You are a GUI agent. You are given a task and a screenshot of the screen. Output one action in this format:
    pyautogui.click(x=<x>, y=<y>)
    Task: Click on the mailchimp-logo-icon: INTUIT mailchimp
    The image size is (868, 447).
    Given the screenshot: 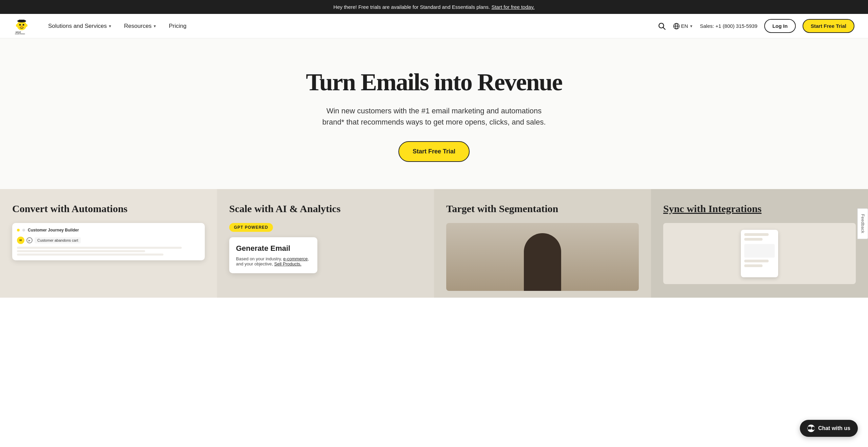 What is the action you would take?
    pyautogui.click(x=22, y=26)
    